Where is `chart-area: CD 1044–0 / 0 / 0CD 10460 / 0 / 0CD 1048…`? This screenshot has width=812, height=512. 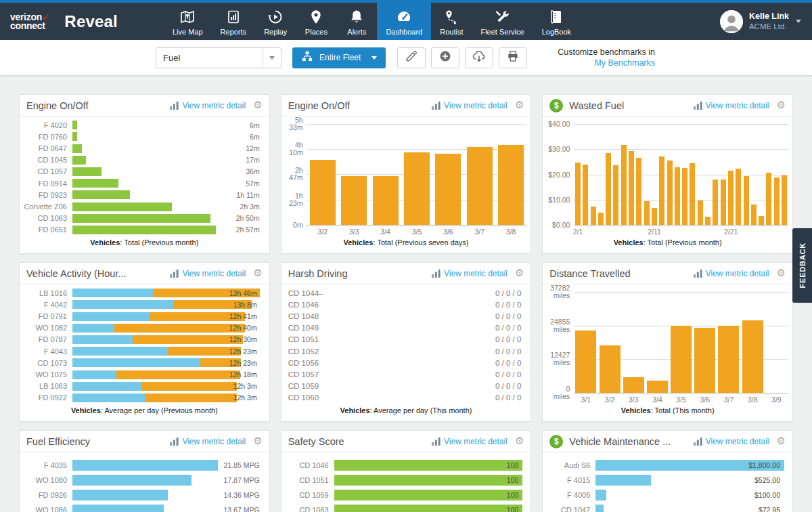
chart-area: CD 1044–0 / 0 / 0CD 10460 / 0 / 0CD 1048… is located at coordinates (406, 345).